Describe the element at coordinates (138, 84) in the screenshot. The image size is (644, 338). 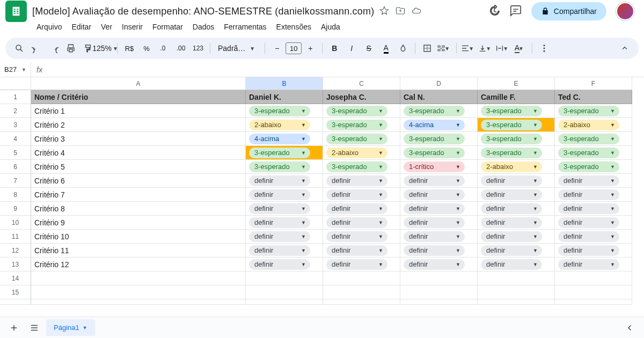
I see `col-header-A: A` at that location.